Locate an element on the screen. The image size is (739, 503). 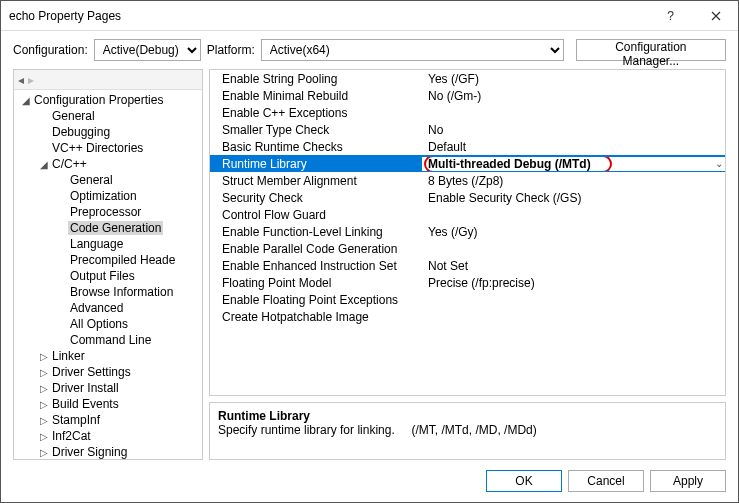
tree-item: ▷StampInf is located at coordinates (108, 420).